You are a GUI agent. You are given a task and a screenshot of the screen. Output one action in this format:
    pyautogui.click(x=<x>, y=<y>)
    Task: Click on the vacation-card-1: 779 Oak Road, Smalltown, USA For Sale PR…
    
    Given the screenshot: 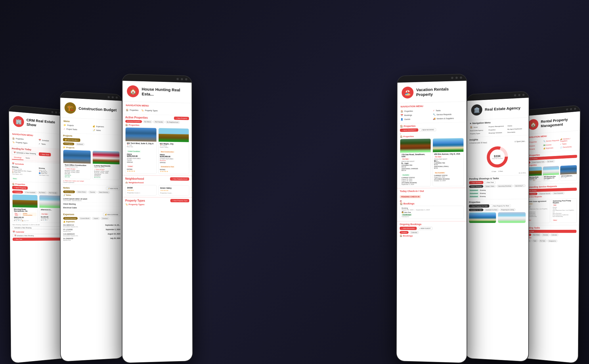 What is the action you would take?
    pyautogui.click(x=415, y=163)
    